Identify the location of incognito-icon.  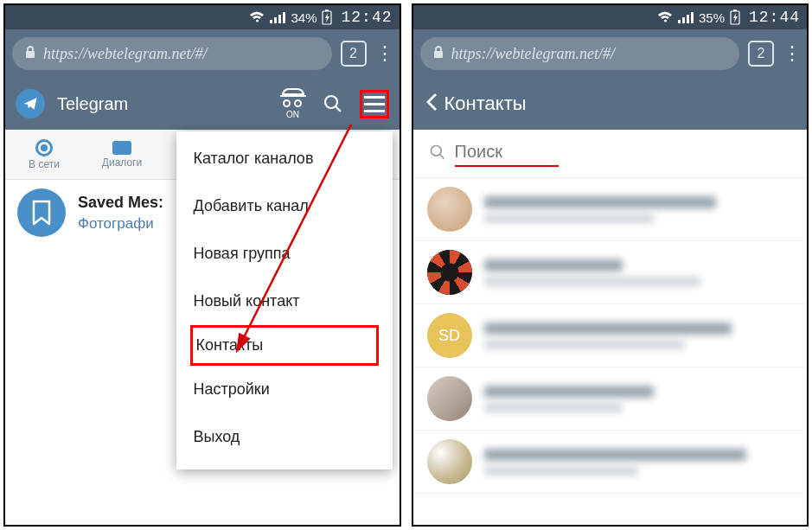
(293, 99).